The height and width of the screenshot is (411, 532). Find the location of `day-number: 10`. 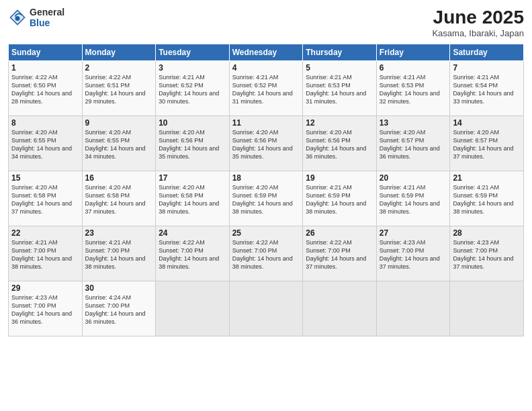

day-number: 10 is located at coordinates (192, 123).